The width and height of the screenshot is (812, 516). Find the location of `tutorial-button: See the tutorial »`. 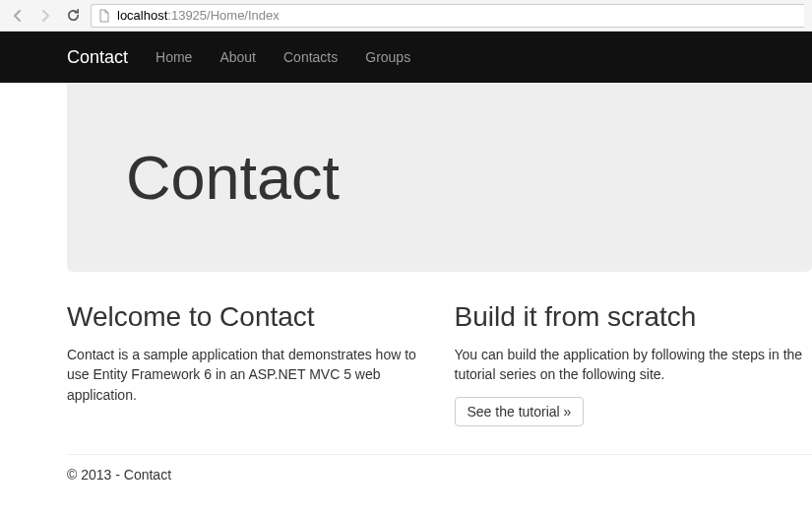

tutorial-button: See the tutorial » is located at coordinates (520, 412).